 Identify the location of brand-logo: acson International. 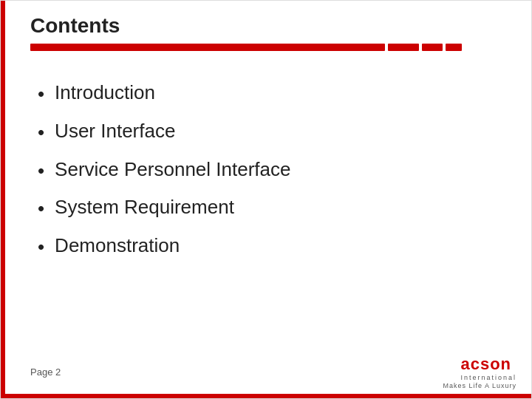
(488, 368).